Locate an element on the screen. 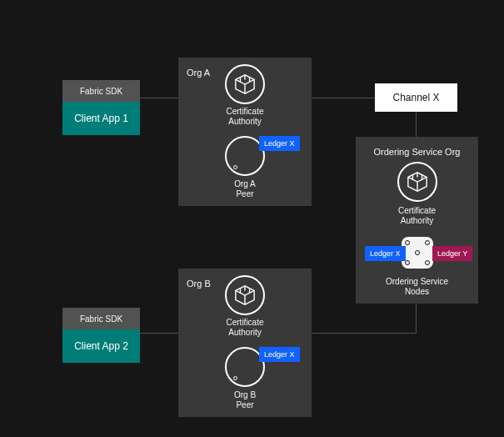  org-b-ca-label: Certificate Authority is located at coordinates (245, 328).